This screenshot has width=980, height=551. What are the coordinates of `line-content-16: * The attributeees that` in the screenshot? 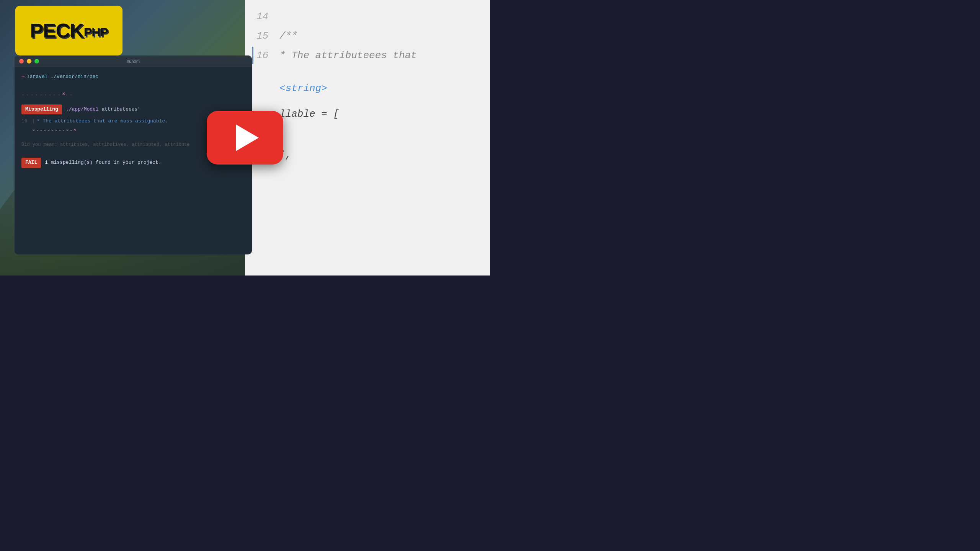 It's located at (348, 56).